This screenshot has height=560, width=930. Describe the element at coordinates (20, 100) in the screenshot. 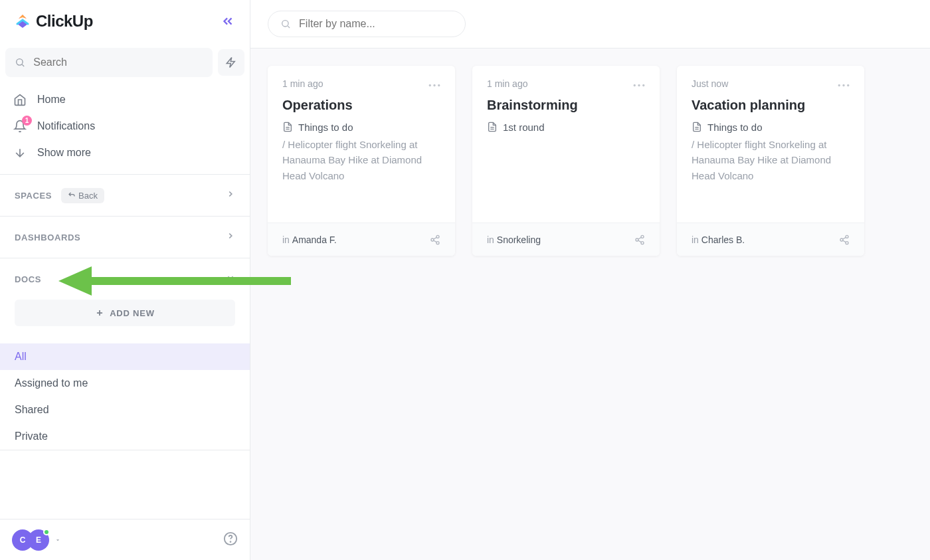

I see `home-icon` at that location.